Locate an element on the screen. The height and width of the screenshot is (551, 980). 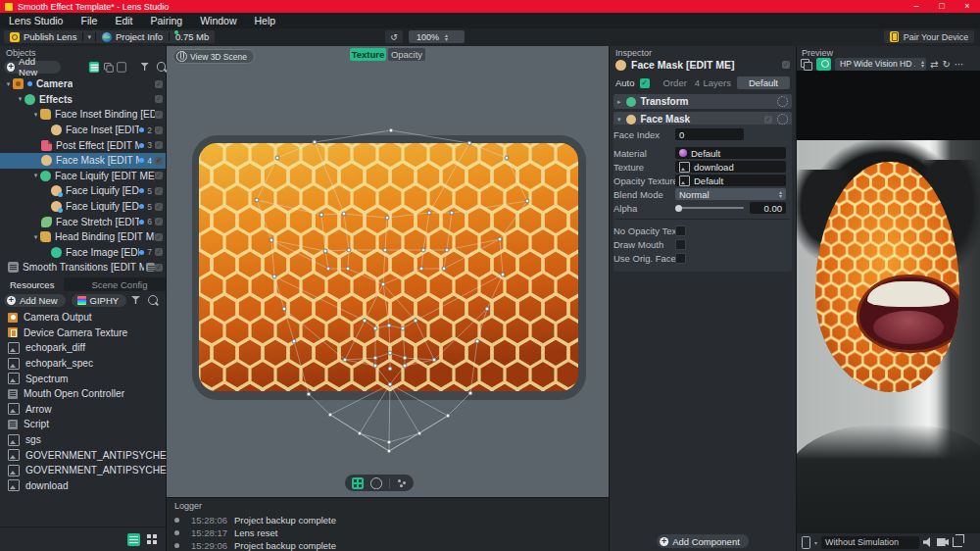
resource-item: Script is located at coordinates (82, 425).